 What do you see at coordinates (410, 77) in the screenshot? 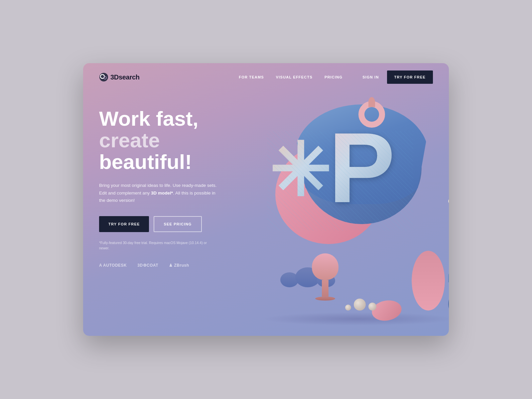
I see `nav-try-free-button: TRY FOR FREE` at bounding box center [410, 77].